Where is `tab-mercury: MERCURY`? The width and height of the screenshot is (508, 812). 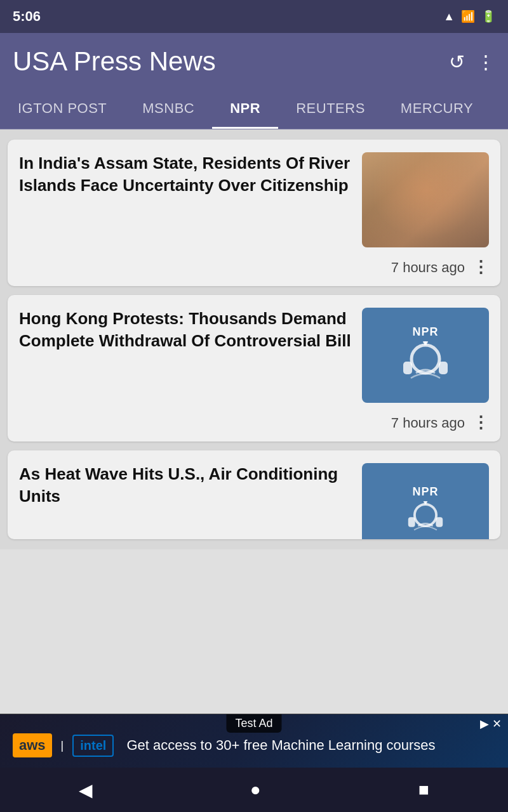 tab-mercury: MERCURY is located at coordinates (437, 109).